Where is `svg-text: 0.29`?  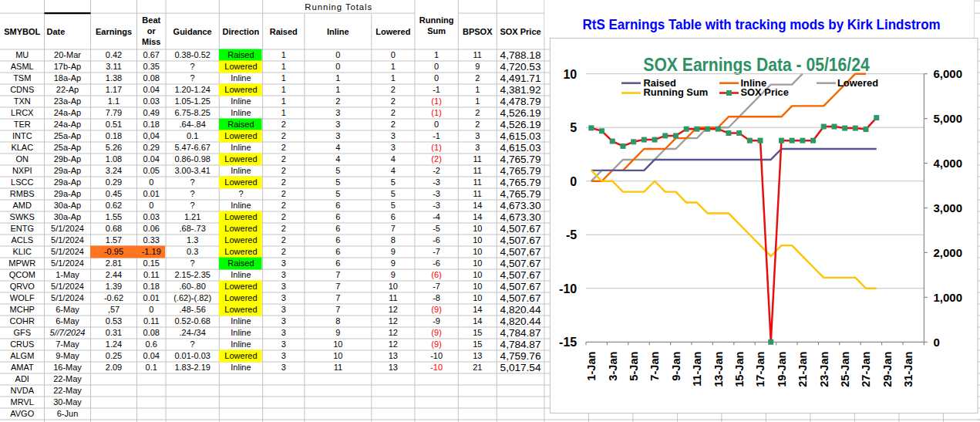 svg-text: 0.29 is located at coordinates (151, 147).